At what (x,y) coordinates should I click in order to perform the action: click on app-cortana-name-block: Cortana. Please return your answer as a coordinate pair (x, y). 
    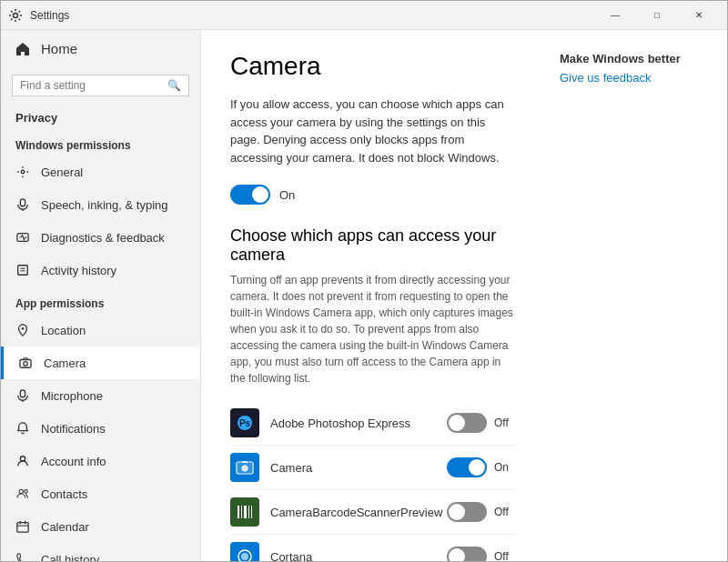
    Looking at the image, I should click on (359, 557).